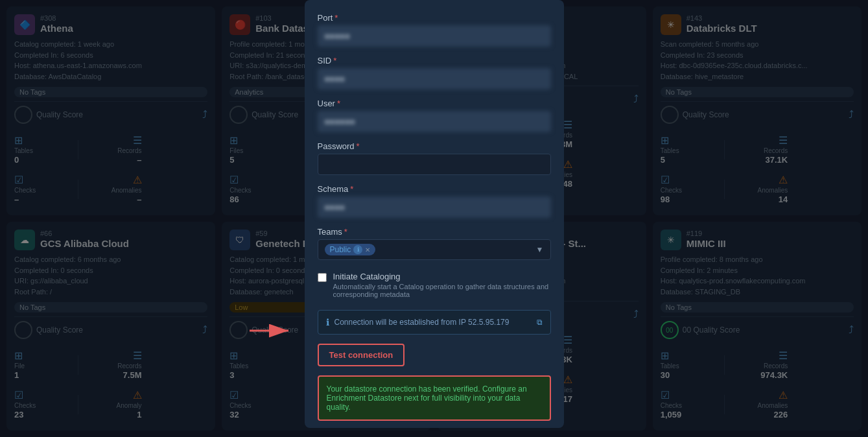 This screenshot has width=868, height=437. Describe the element at coordinates (540, 250) in the screenshot. I see `teams-dropdown-arrow: ▼` at that location.